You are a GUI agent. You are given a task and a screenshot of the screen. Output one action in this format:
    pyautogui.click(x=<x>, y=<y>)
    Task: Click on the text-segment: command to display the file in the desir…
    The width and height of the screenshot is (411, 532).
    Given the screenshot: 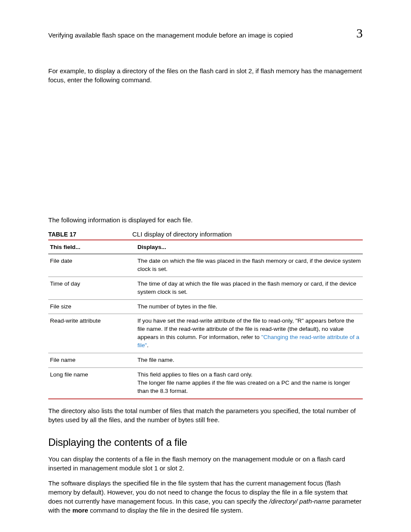 What is the action you would take?
    pyautogui.click(x=165, y=510)
    